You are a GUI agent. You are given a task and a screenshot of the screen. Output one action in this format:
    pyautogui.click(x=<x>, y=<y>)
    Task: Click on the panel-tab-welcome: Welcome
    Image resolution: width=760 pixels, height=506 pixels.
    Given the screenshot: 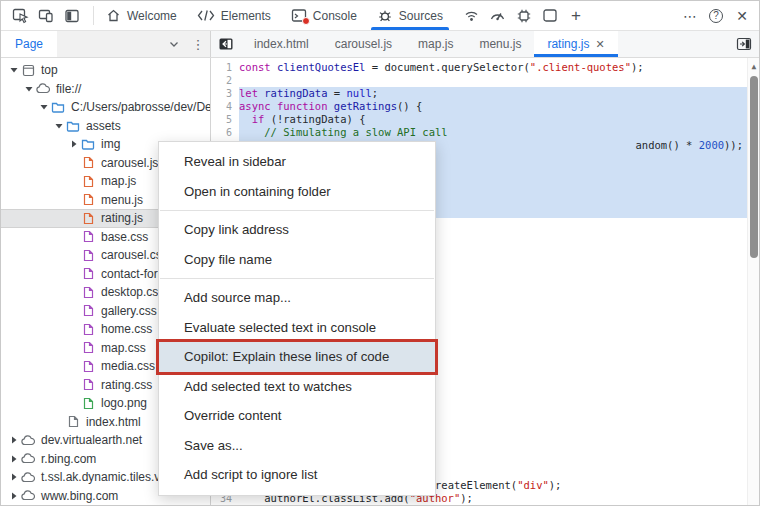 What is the action you would take?
    pyautogui.click(x=142, y=16)
    